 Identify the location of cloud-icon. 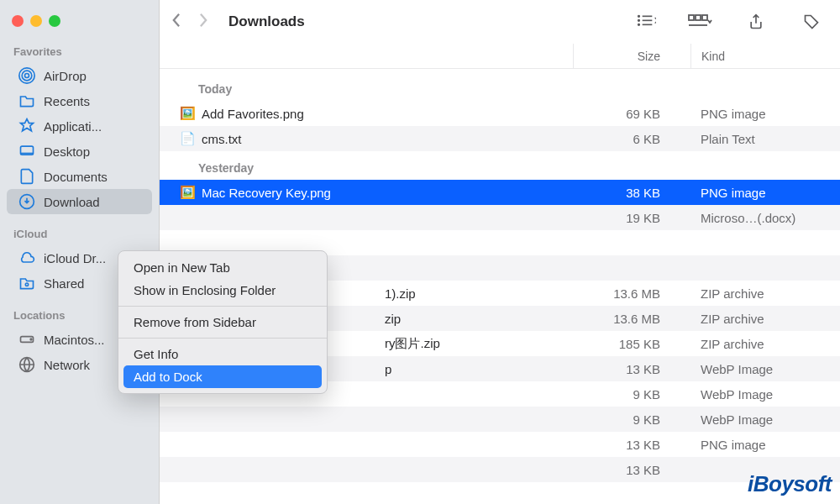
(27, 258).